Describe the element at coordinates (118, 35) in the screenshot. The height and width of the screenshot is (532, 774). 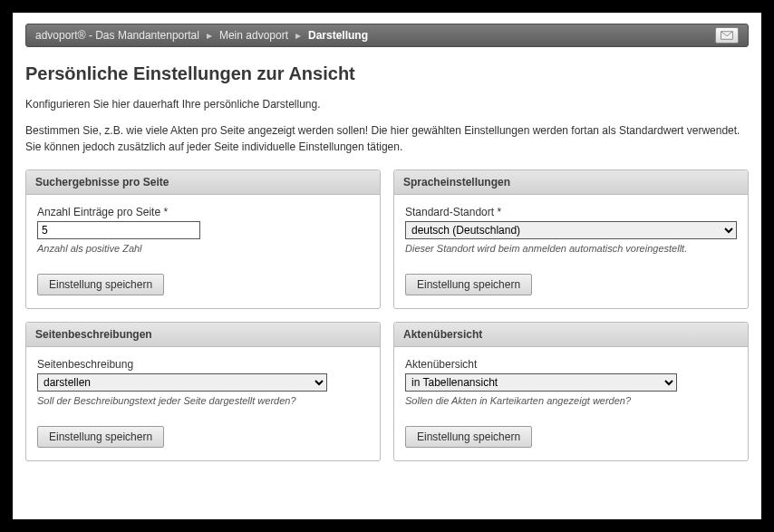
I see `breadcrumb-link-root: advoport® - Das Mandantenportal` at that location.